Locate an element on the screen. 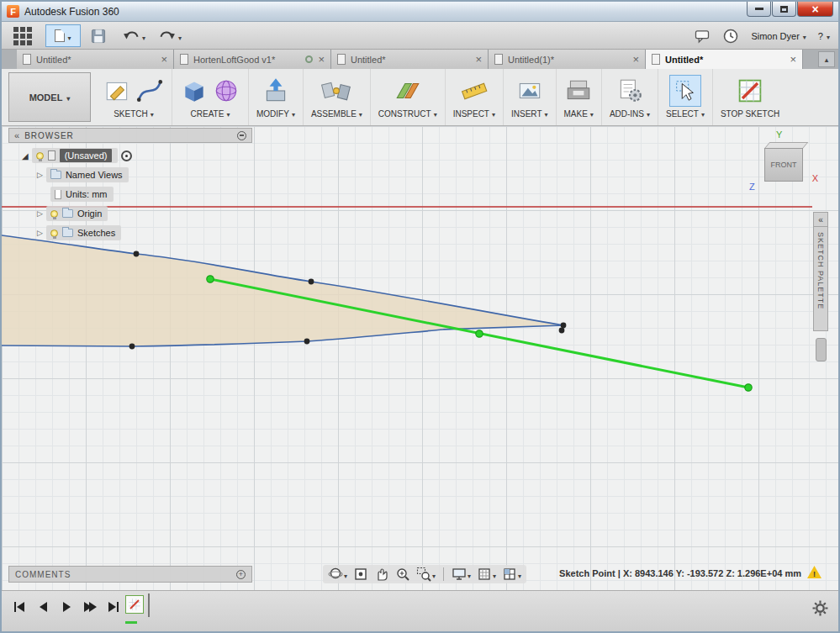 The height and width of the screenshot is (633, 840). viewcube-front-face: FRONT is located at coordinates (784, 165).